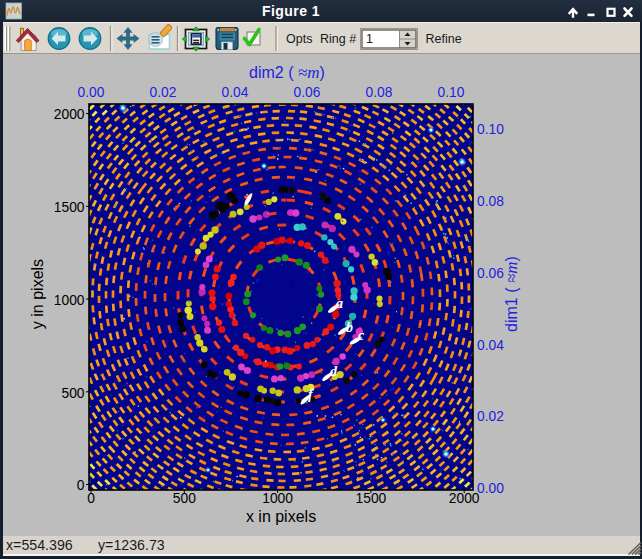  What do you see at coordinates (291, 11) in the screenshot?
I see `svg-text: Figure 1` at bounding box center [291, 11].